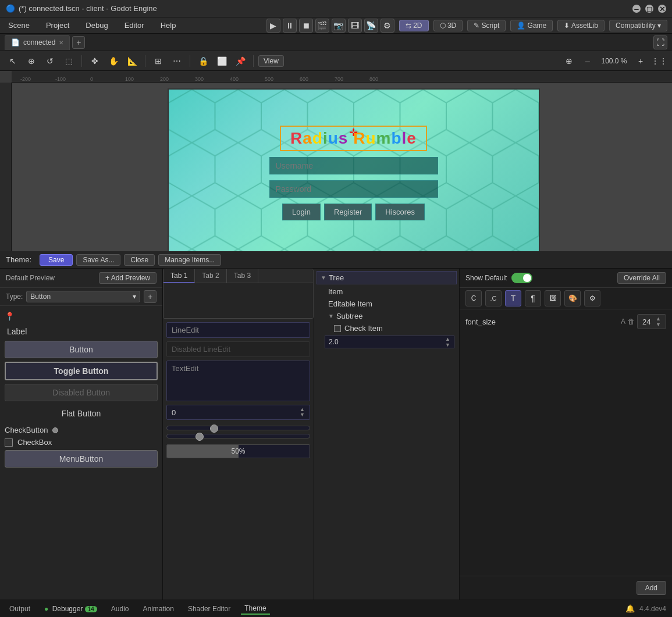 Image resolution: width=672 pixels, height=617 pixels. I want to click on menu-editor: Editor, so click(134, 26).